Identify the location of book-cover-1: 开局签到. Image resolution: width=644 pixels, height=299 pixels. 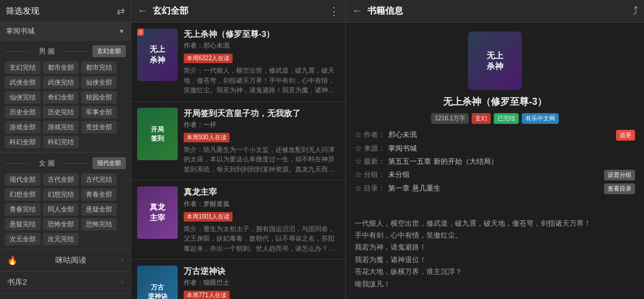
(157, 134).